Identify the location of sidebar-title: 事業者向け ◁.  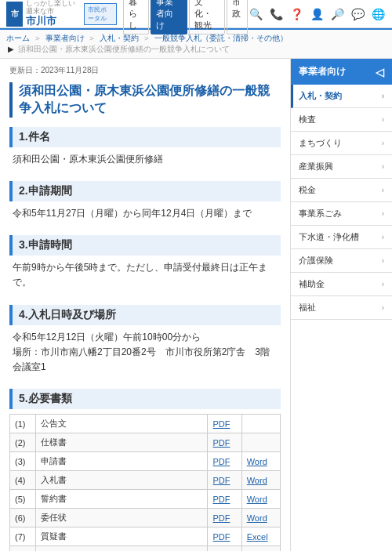
(342, 72).